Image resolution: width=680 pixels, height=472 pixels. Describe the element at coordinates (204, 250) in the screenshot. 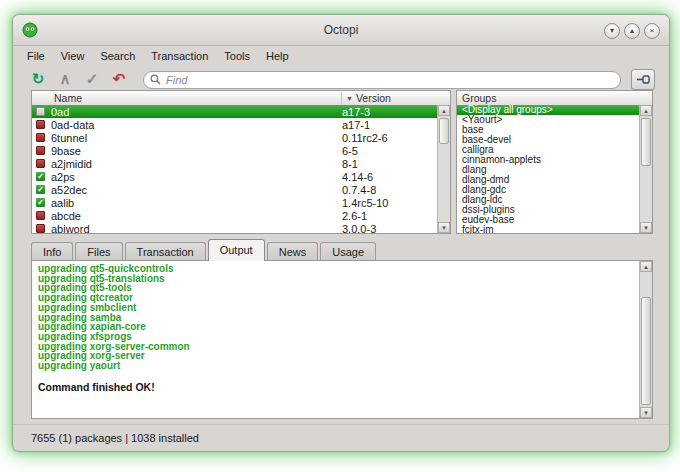

I see `detail-tabs: InfoFilesTransactionOutputNewsUsage` at that location.